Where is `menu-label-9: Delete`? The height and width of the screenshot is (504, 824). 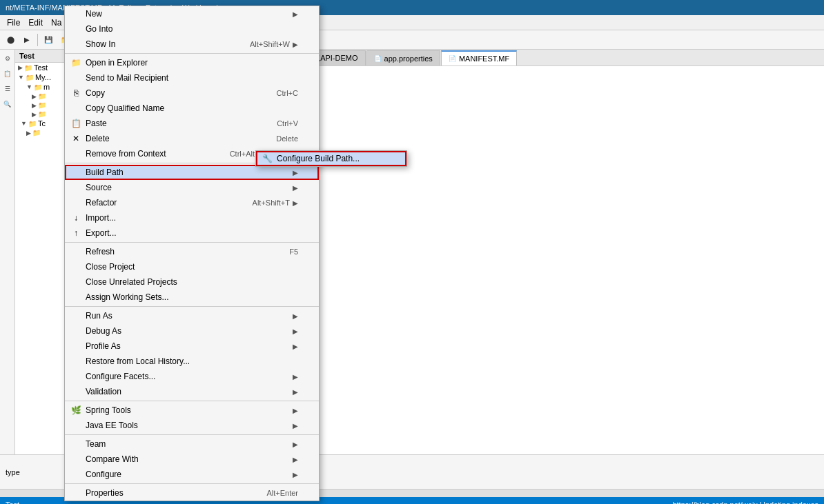
menu-label-9: Delete is located at coordinates (98, 139).